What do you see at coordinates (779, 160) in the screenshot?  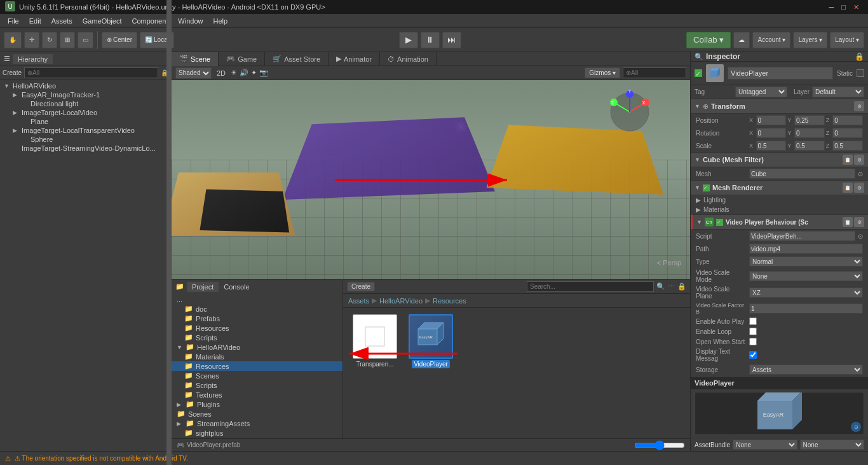 I see `mesh-filter-header: ▼ Cube (Mesh Filter) 📋 ⚙` at bounding box center [779, 160].